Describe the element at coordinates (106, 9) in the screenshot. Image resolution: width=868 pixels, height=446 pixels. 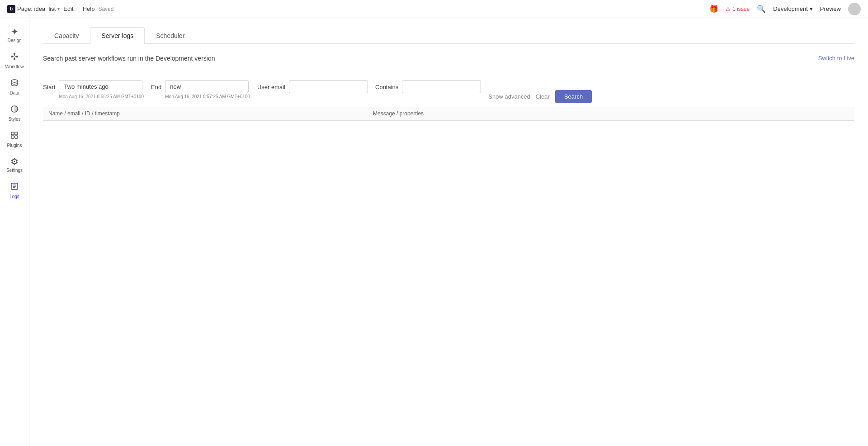
I see `saved-status: Saved` at that location.